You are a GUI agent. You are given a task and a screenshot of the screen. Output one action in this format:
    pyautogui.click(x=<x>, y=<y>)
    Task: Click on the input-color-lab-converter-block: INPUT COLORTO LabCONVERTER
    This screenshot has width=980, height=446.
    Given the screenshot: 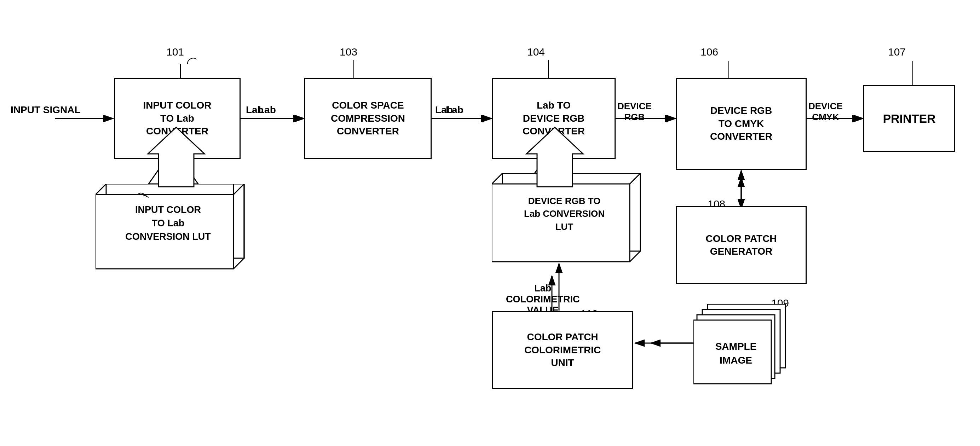 What is the action you would take?
    pyautogui.click(x=177, y=119)
    